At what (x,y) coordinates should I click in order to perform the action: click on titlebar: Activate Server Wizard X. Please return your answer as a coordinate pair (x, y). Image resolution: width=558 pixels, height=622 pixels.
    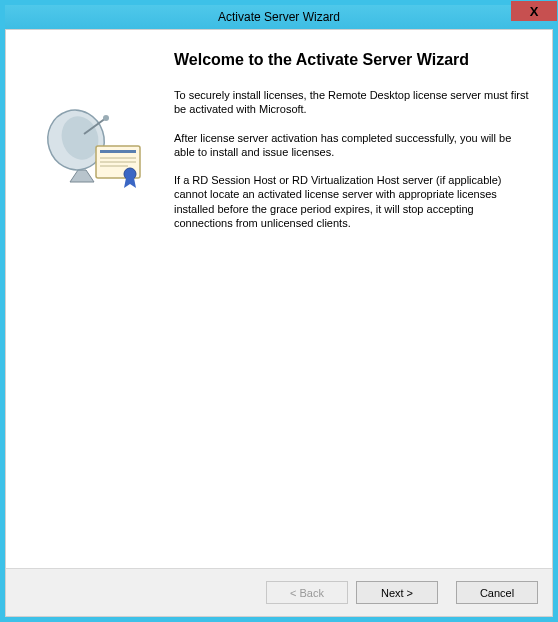
    Looking at the image, I should click on (279, 17).